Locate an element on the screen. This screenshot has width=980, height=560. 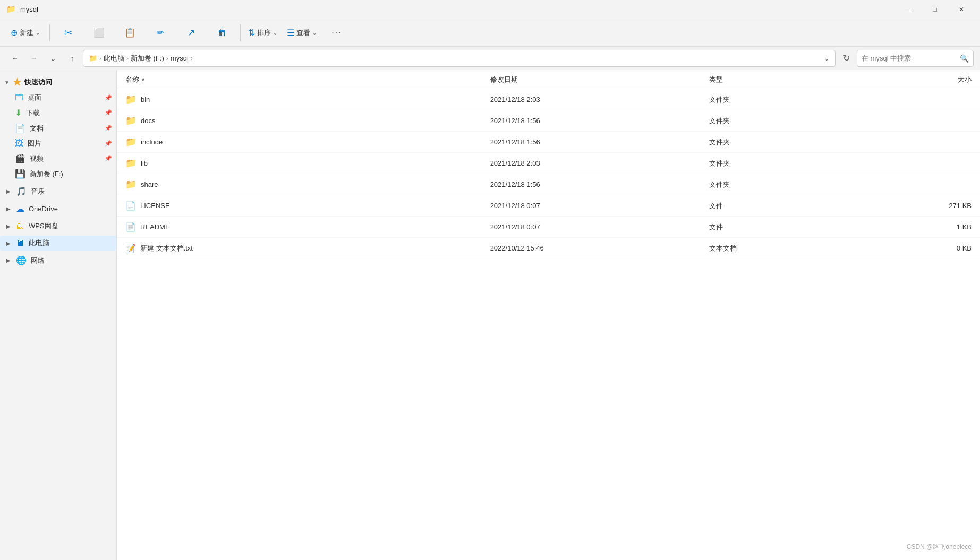
share-button: ↗ is located at coordinates (191, 33).